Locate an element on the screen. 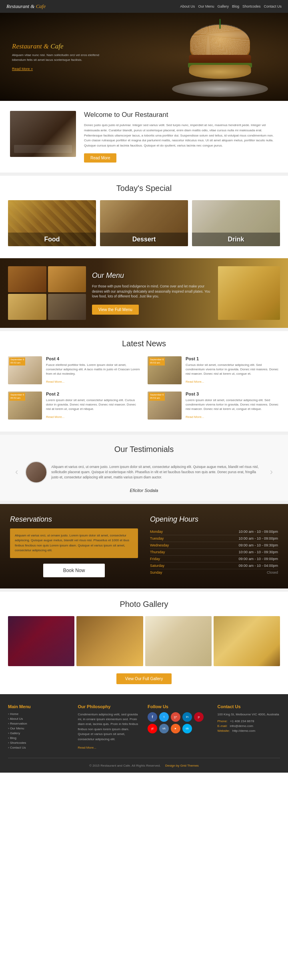 Image resolution: width=288 pixels, height=980 pixels. testimonial-next-arrow: › is located at coordinates (271, 472).